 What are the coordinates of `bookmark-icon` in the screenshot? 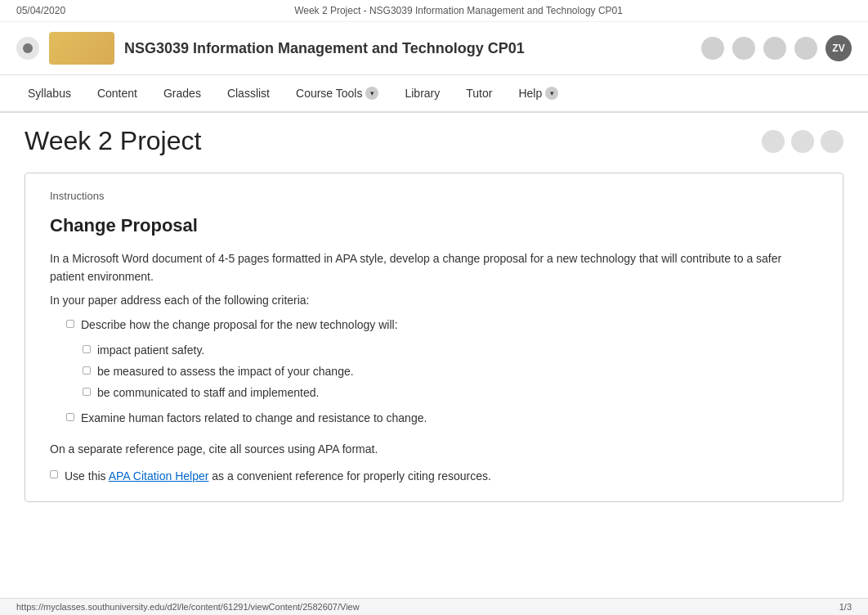 It's located at (773, 141).